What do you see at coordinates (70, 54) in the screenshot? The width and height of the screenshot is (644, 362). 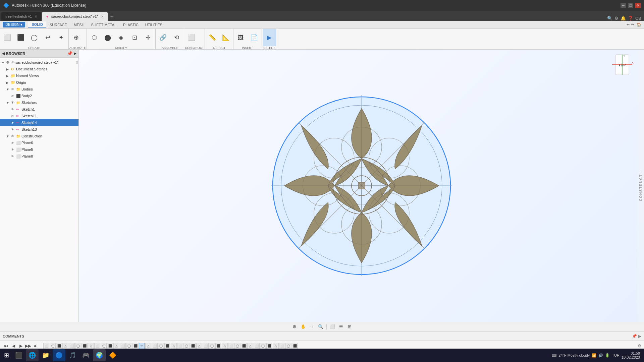 I see `browser-pin-icon: 📌` at bounding box center [70, 54].